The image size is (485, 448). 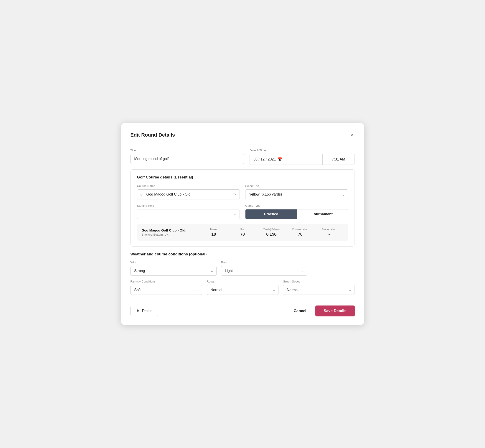 I want to click on search-icon: ☌, so click(x=142, y=194).